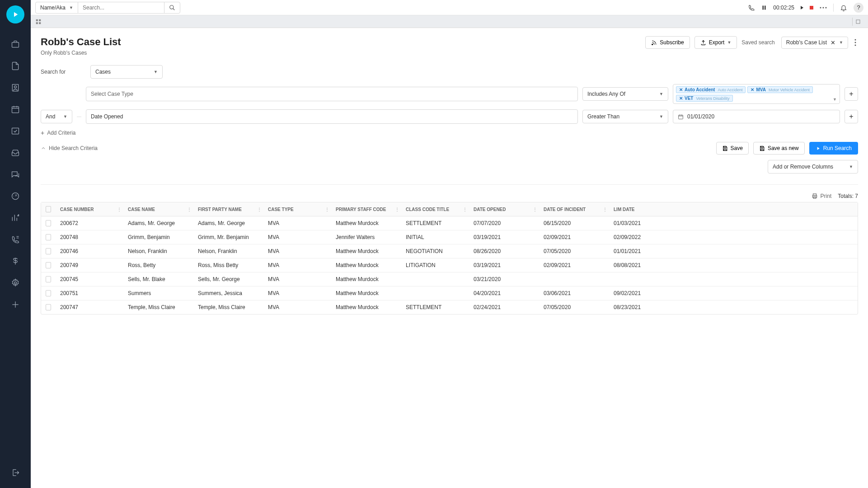  I want to click on filter-tag: ✕VETVeterans Disability, so click(704, 99).